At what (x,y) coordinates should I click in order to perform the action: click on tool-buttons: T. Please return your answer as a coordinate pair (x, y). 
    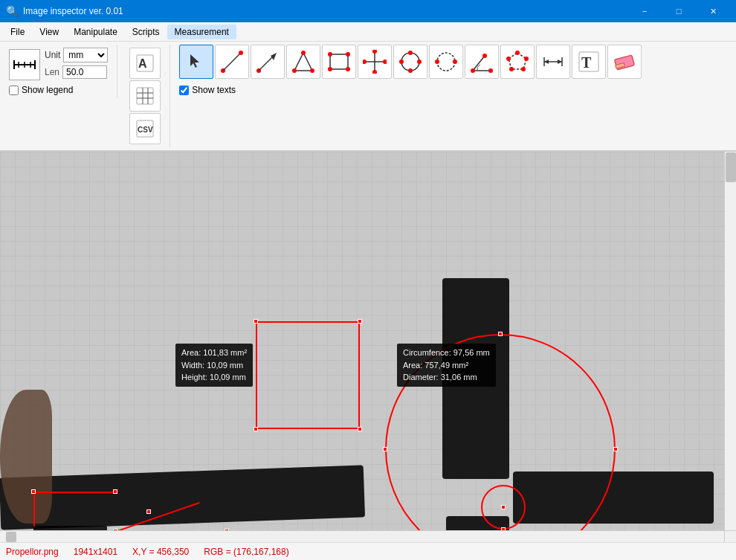
    Looking at the image, I should click on (410, 62).